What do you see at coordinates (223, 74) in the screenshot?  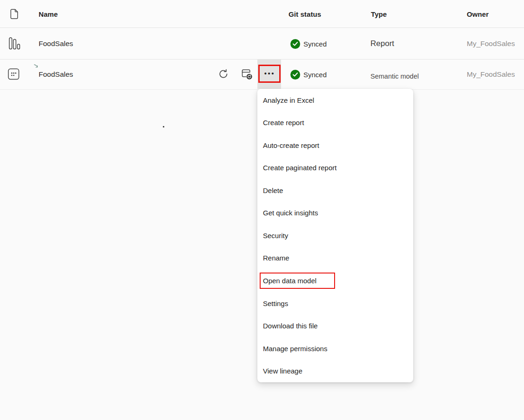 I see `refresh-button` at bounding box center [223, 74].